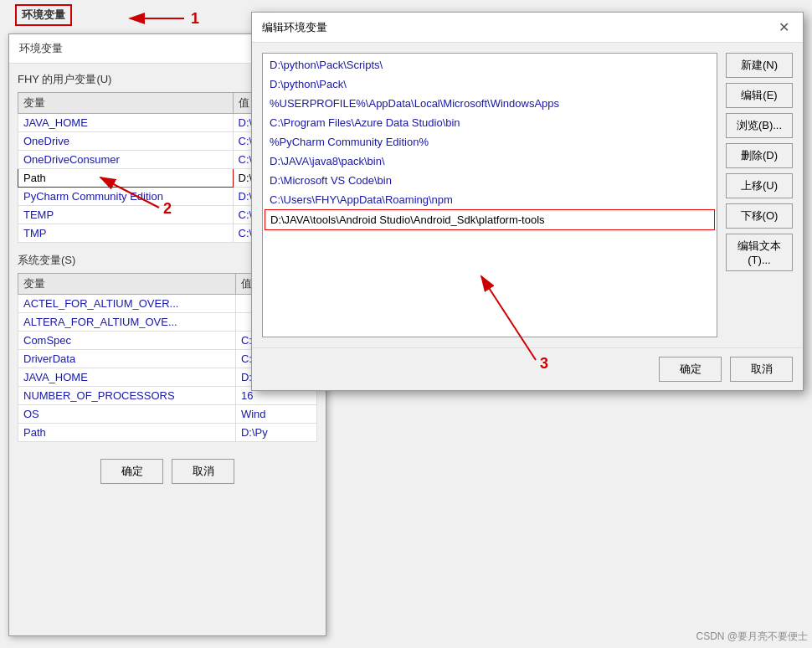 The height and width of the screenshot is (648, 812). I want to click on sys-var-name: ACTEL_FOR_ALTIUM_OVER..., so click(127, 304).